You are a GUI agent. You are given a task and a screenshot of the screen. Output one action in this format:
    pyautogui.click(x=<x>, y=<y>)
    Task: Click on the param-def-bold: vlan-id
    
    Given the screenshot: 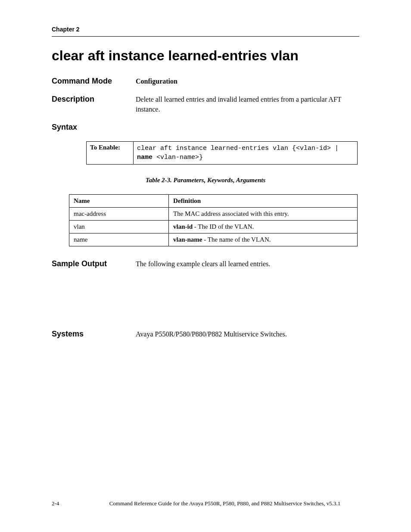 What is the action you would take?
    pyautogui.click(x=183, y=227)
    